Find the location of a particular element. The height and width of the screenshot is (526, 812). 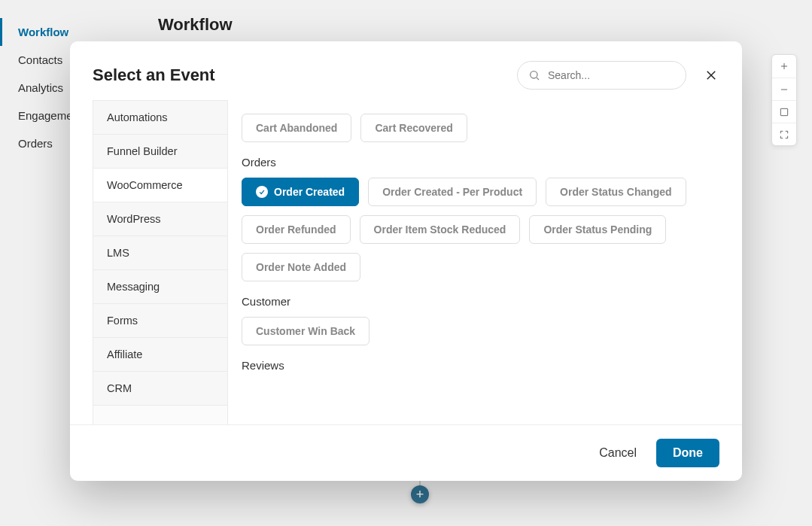

done-button: Done is located at coordinates (688, 453).